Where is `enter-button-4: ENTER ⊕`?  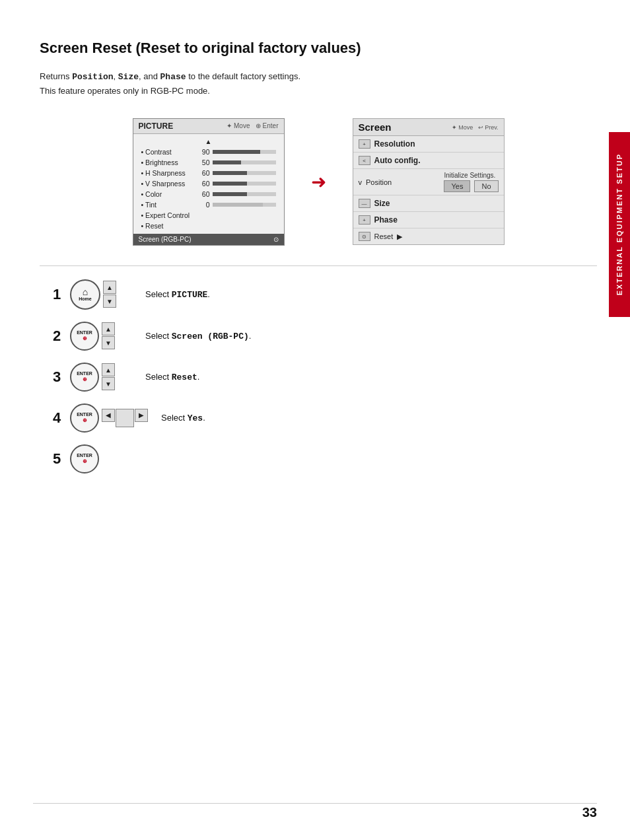 enter-button-4: ENTER ⊕ is located at coordinates (85, 418).